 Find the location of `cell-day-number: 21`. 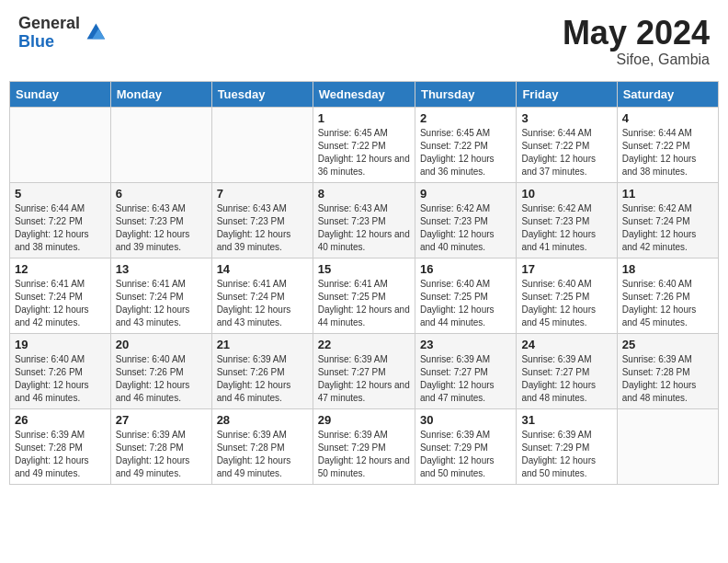

cell-day-number: 21 is located at coordinates (263, 344).